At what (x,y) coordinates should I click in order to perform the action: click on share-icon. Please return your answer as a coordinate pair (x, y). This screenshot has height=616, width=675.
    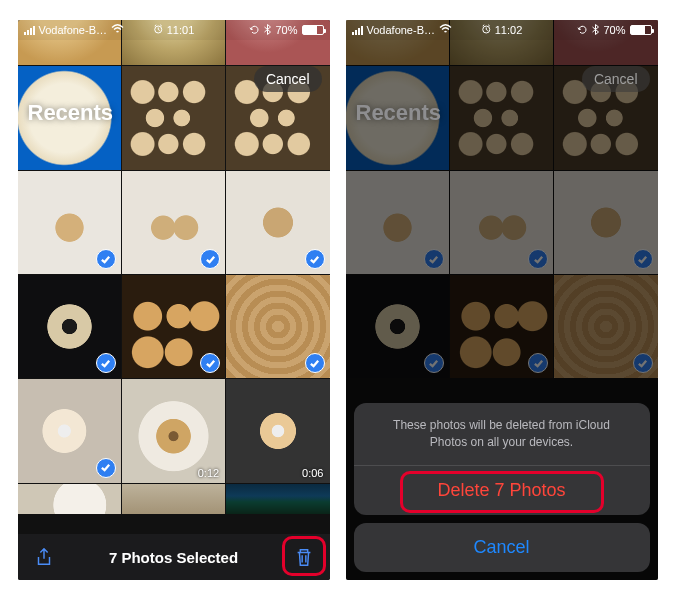
    Looking at the image, I should click on (44, 557).